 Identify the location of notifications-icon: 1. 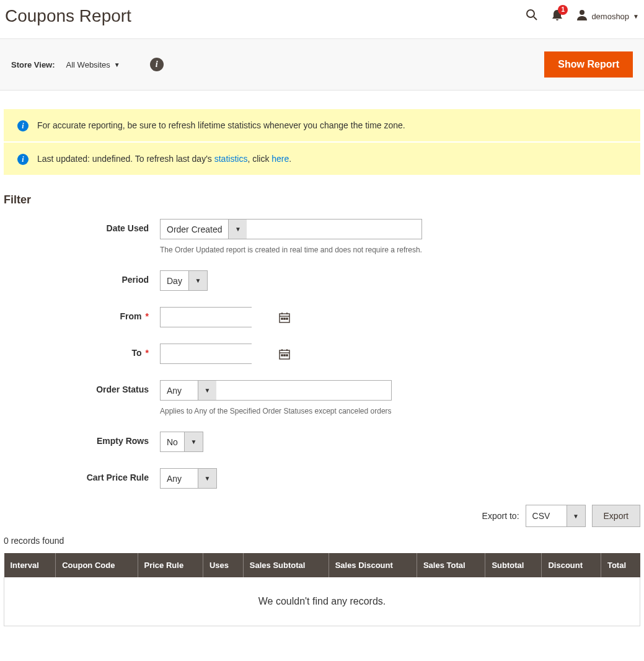
(557, 16).